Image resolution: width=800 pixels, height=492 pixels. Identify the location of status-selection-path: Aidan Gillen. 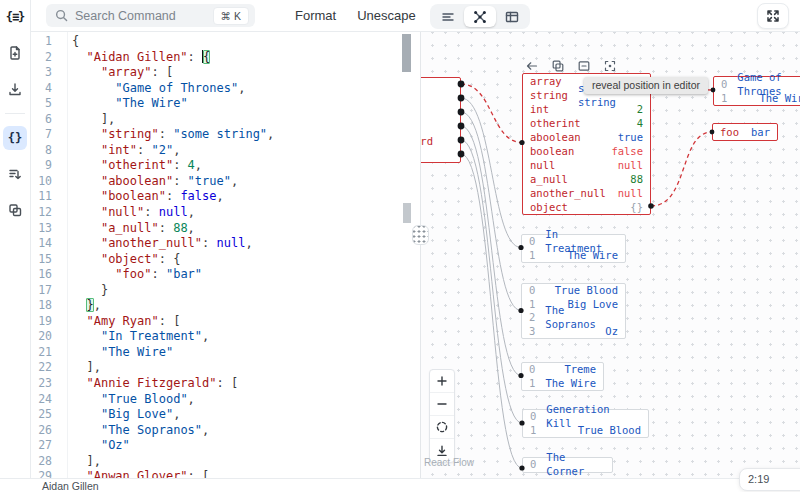
(70, 486).